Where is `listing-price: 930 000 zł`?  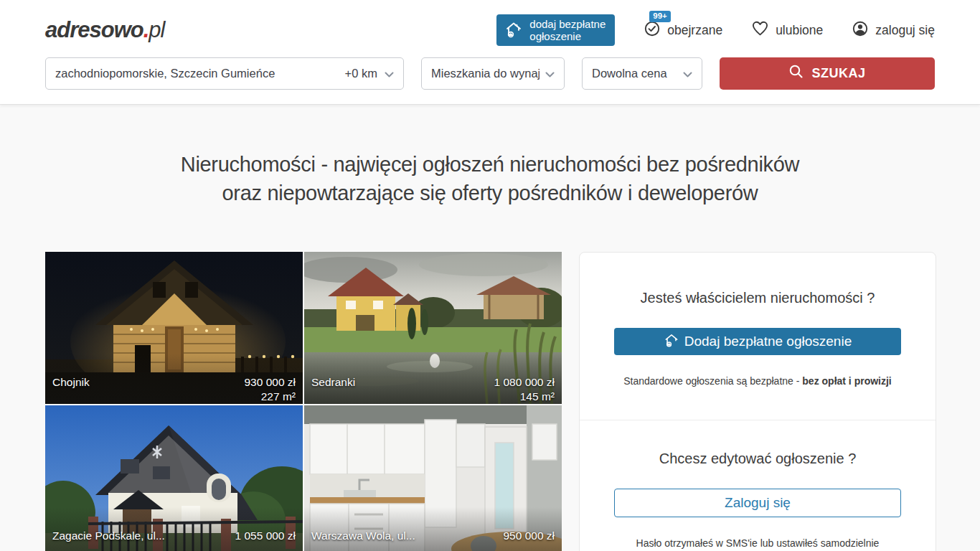
listing-price: 930 000 zł is located at coordinates (270, 382).